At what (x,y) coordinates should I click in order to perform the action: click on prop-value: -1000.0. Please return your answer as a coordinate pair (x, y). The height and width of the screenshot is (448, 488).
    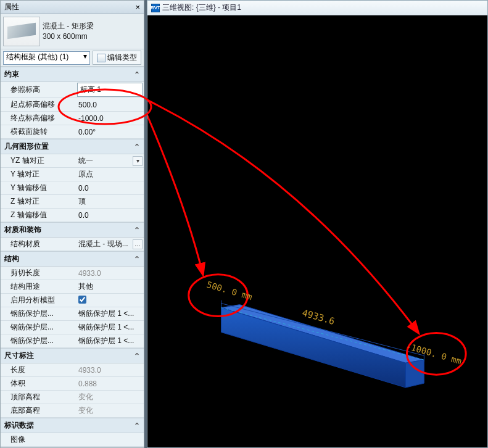
    Looking at the image, I should click on (110, 118).